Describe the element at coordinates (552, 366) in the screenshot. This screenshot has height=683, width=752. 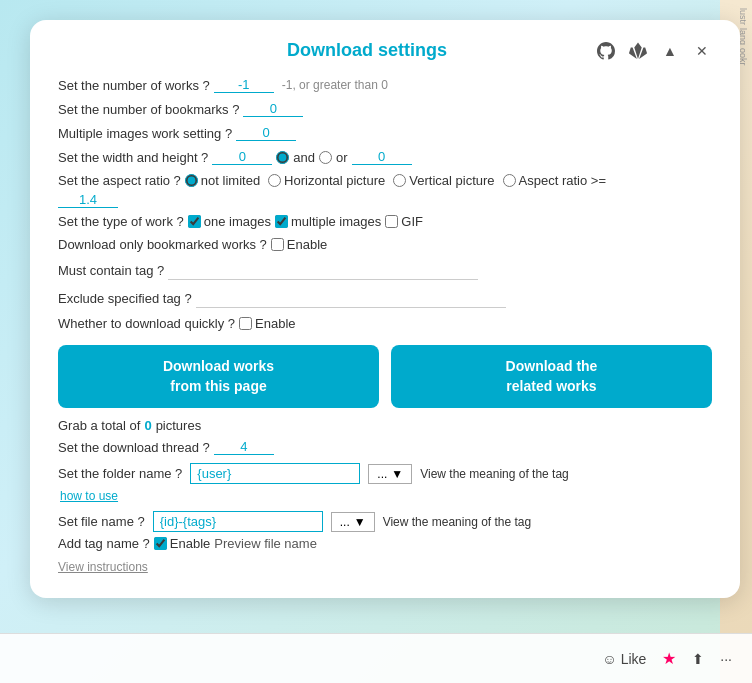
I see `download-related-line1: Download the` at that location.